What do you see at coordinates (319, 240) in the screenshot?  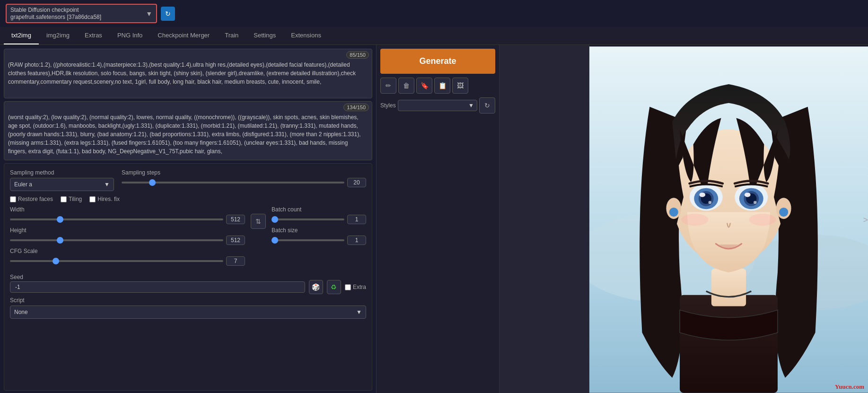 I see `batch-size-slider-group: 1` at bounding box center [319, 240].